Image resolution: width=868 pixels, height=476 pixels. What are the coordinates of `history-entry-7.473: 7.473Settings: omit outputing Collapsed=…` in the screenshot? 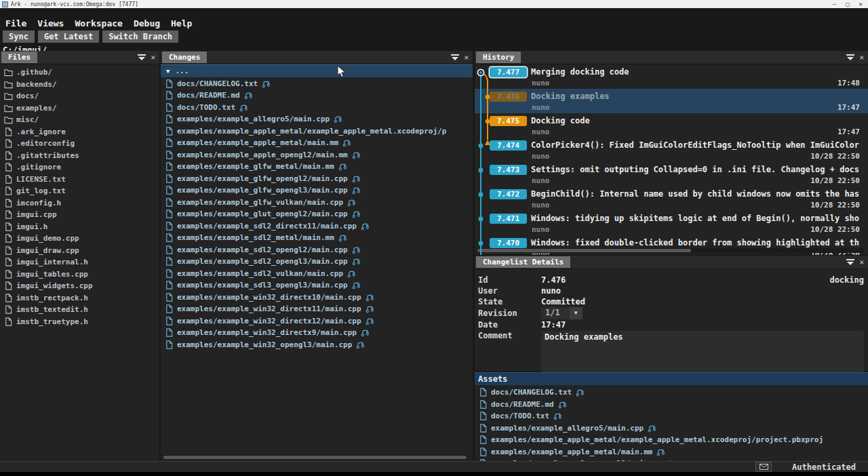 It's located at (671, 174).